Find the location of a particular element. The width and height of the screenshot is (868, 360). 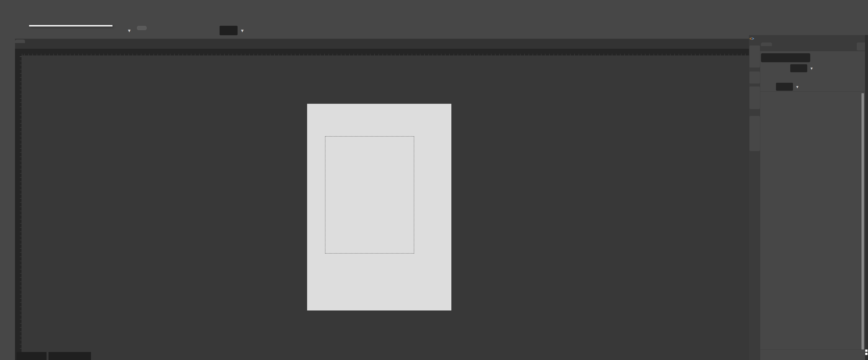

status-dimensions is located at coordinates (70, 356).